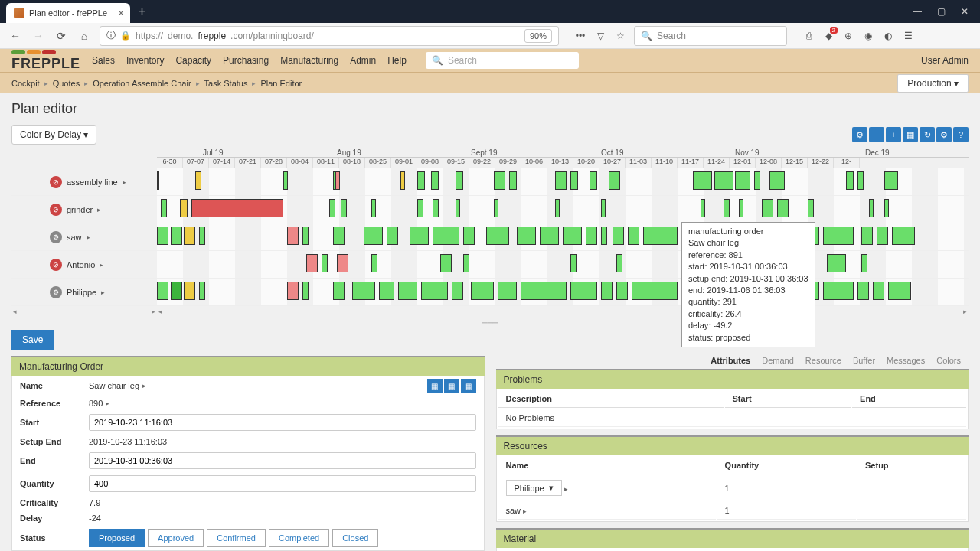 Image resolution: width=980 pixels, height=551 pixels. Describe the element at coordinates (778, 360) in the screenshot. I see `tab-demand: Demand` at that location.